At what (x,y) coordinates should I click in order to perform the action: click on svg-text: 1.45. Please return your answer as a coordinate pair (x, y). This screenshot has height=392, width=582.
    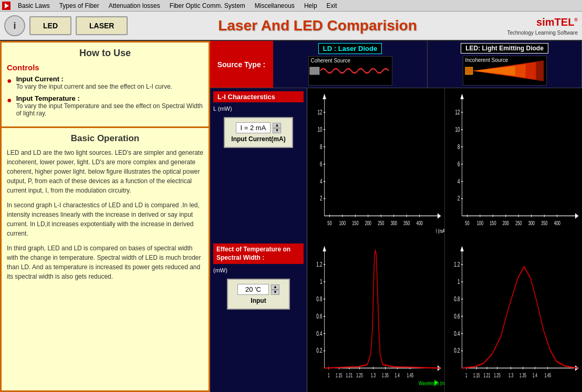
    Looking at the image, I should click on (547, 375).